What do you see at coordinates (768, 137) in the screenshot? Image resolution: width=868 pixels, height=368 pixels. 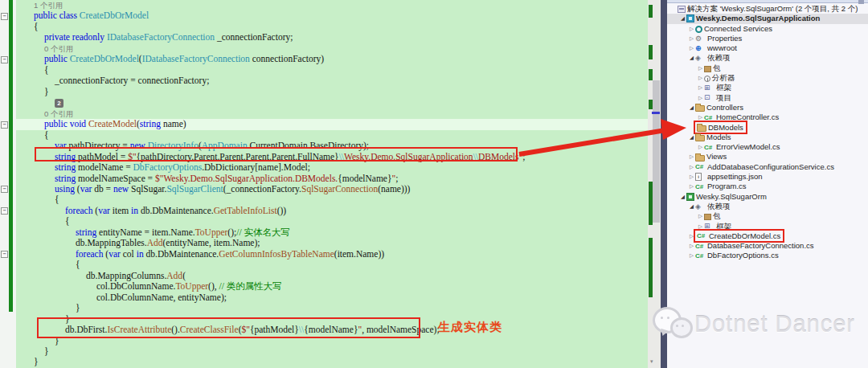 I see `tree-item: ◢Models` at bounding box center [768, 137].